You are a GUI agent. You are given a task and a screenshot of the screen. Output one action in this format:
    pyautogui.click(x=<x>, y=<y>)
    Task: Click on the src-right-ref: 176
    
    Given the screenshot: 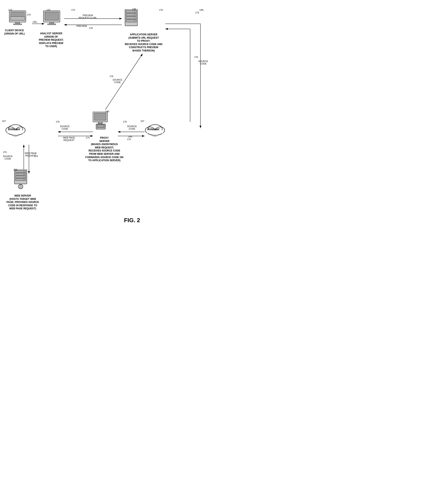 What is the action you would take?
    pyautogui.click(x=196, y=57)
    